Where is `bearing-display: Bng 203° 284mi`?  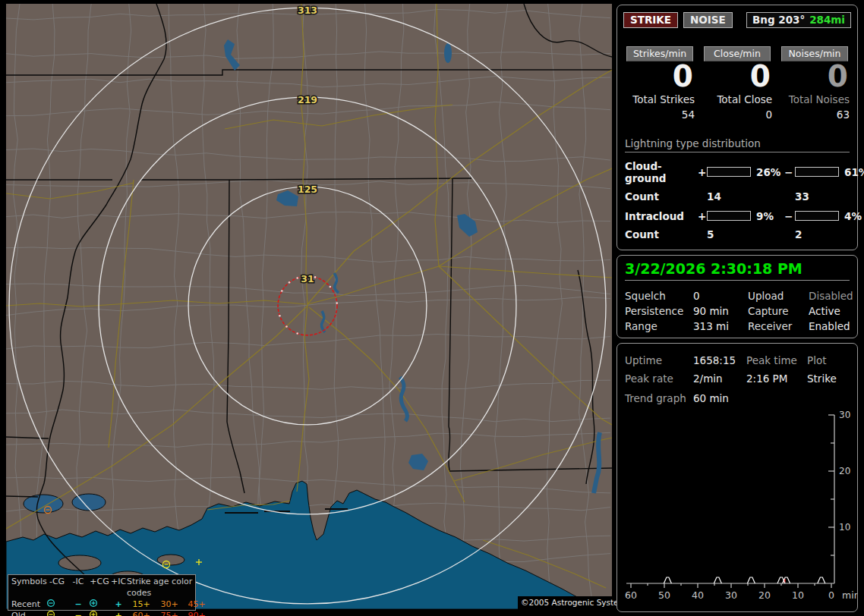
bearing-display: Bng 203° 284mi is located at coordinates (799, 20).